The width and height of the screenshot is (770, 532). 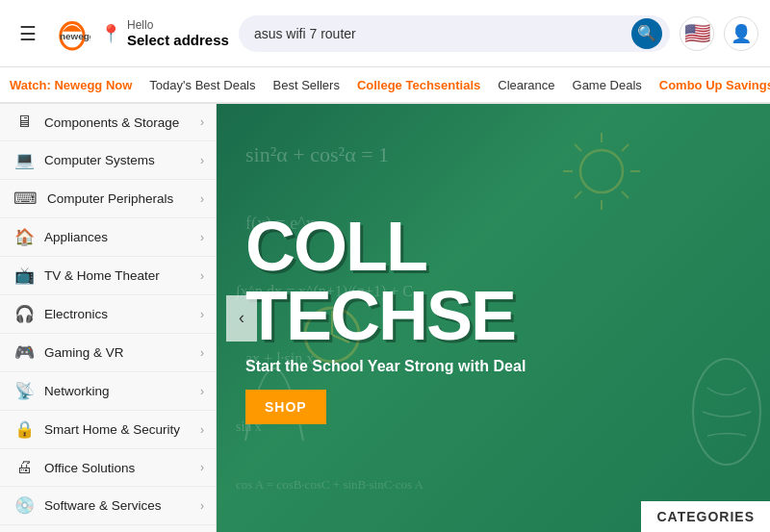 What do you see at coordinates (117, 123) in the screenshot?
I see `sidebar-label-components: Components & Storage` at bounding box center [117, 123].